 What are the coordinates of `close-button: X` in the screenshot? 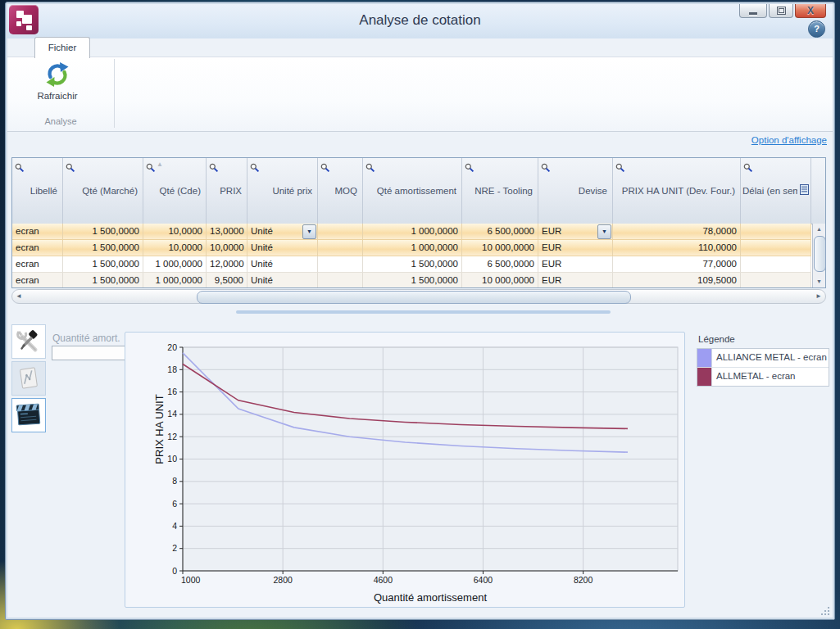 It's located at (810, 11).